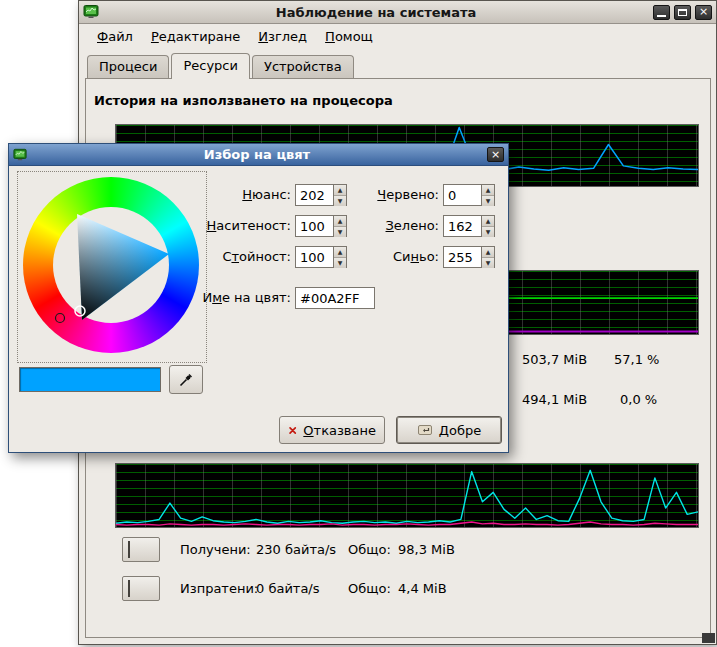  What do you see at coordinates (462, 226) in the screenshot?
I see `green-value: 162` at bounding box center [462, 226].